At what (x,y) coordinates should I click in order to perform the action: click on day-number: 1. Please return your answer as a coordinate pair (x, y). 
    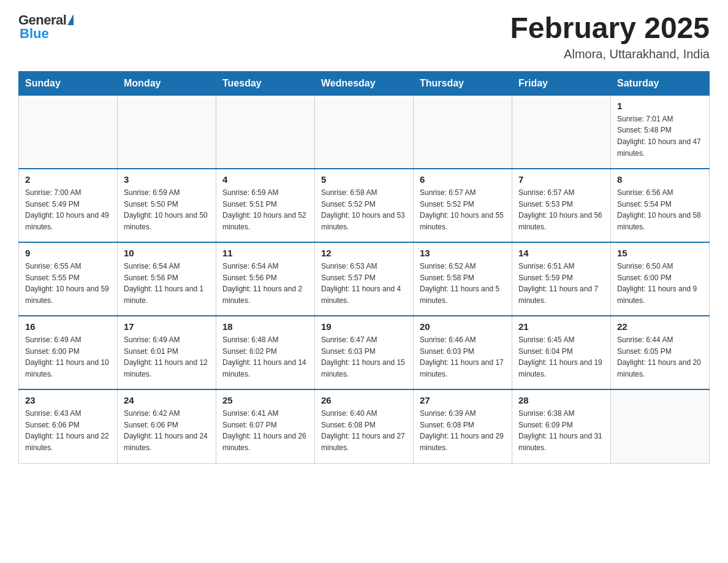
    Looking at the image, I should click on (660, 105).